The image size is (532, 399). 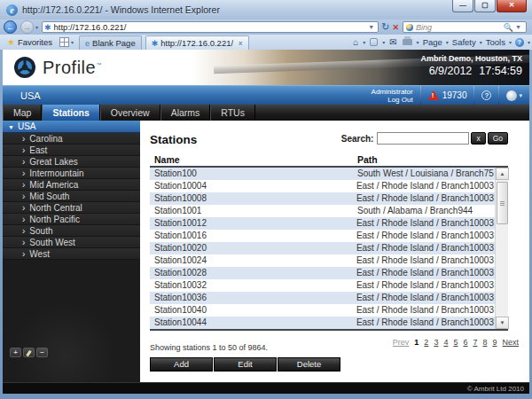 I want to click on pagination-page-2: 2, so click(x=426, y=342).